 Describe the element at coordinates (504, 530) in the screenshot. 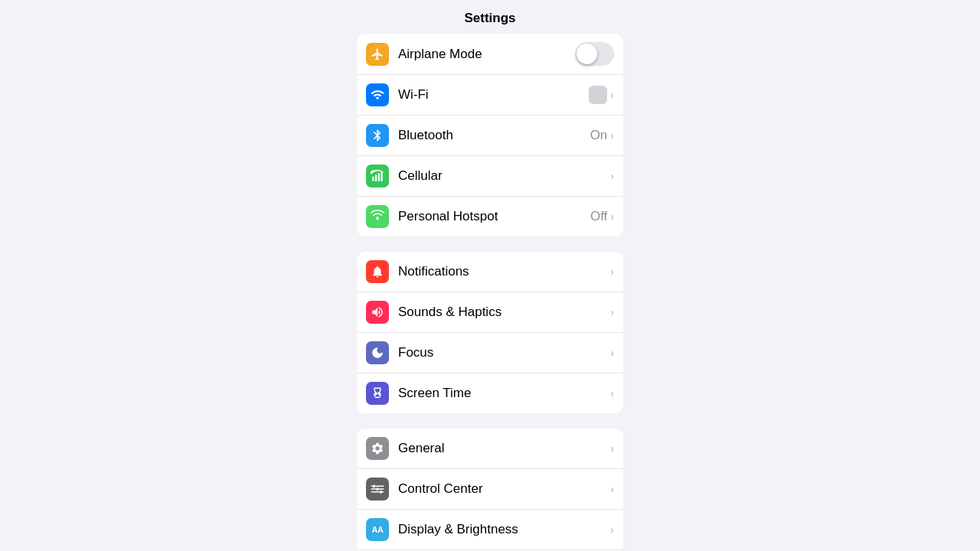

I see `display-brightness-label: Display & Brightness` at that location.